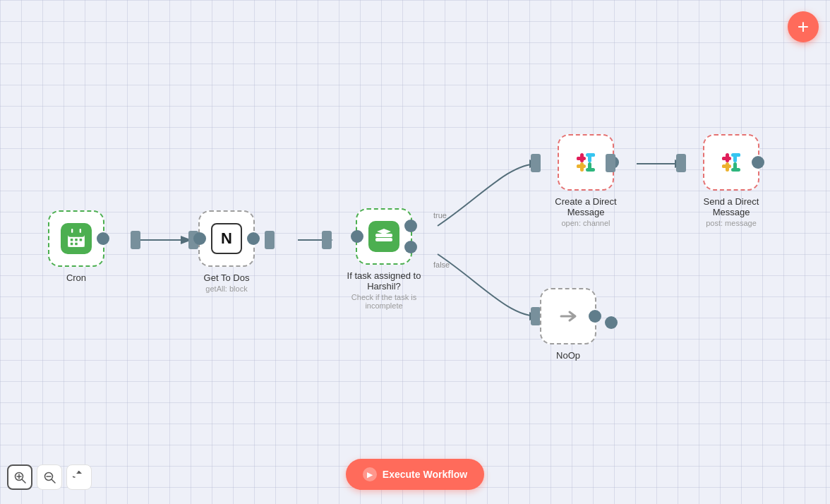 The image size is (830, 504). I want to click on execute-workflow-button: ▶ Execute Workflow, so click(415, 474).